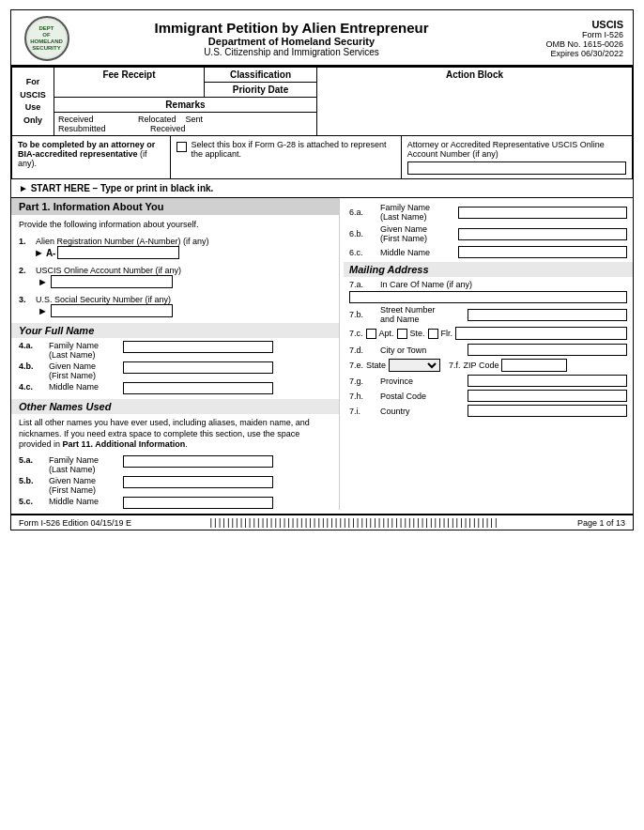  What do you see at coordinates (363, 381) in the screenshot?
I see `field7g-number: 7.g.` at bounding box center [363, 381].